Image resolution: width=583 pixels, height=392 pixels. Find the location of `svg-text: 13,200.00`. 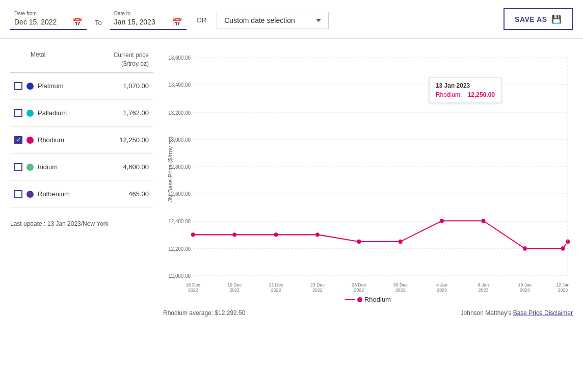

svg-text: 13,200.00 is located at coordinates (179, 112).